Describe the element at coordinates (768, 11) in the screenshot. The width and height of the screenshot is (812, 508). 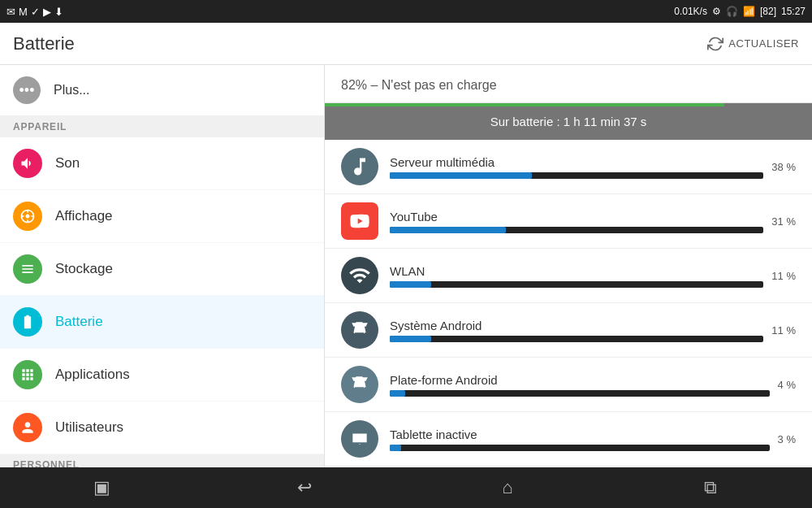
I see `battery-indicator: [82]` at that location.